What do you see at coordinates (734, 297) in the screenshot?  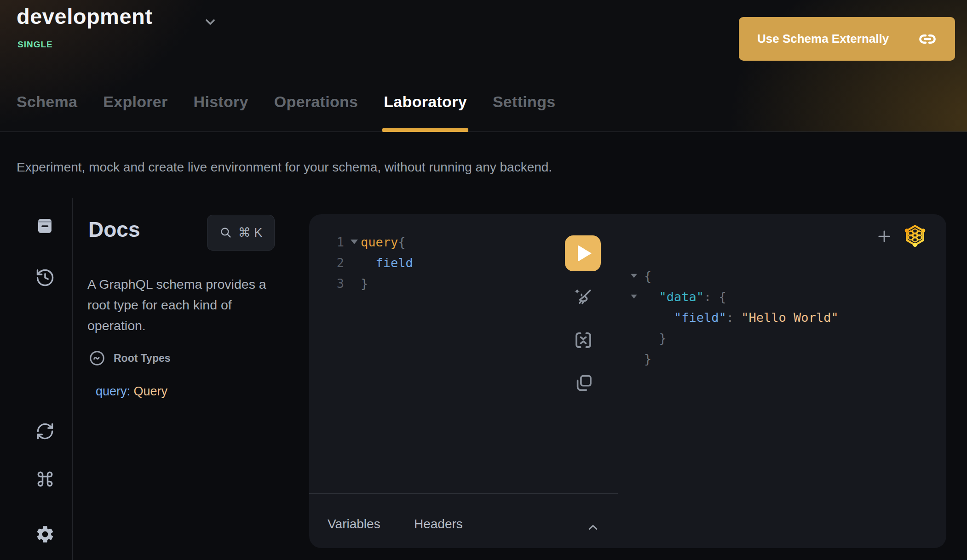 I see `response-line-2: "data": {` at bounding box center [734, 297].